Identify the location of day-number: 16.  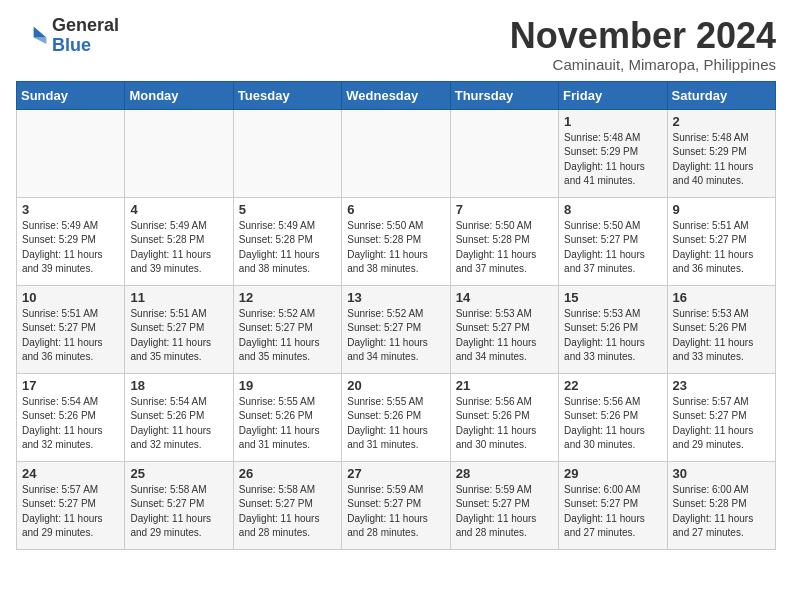
(722, 298).